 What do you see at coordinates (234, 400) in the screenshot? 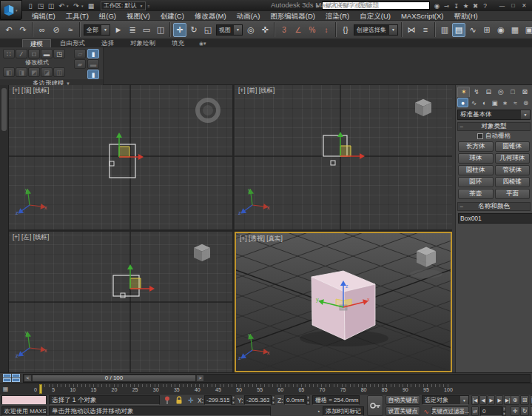
I see `x-spinner: ▲▼` at bounding box center [234, 400].